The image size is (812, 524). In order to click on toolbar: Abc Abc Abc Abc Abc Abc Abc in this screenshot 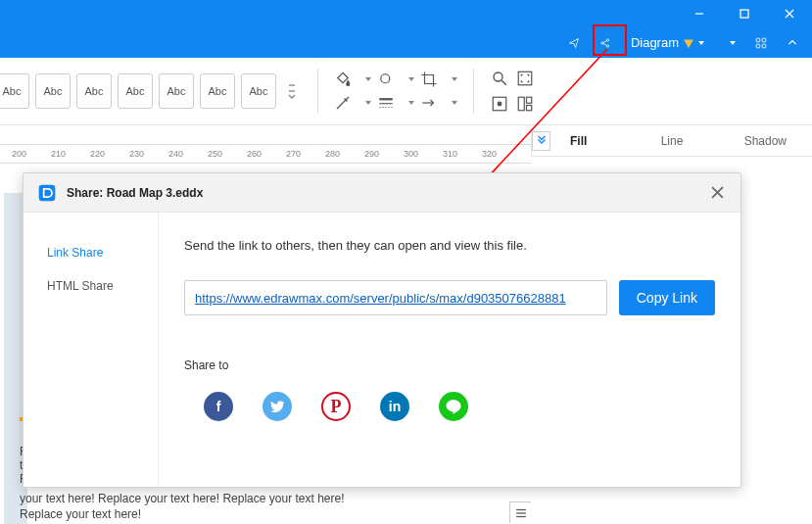, I will do `click(406, 92)`.